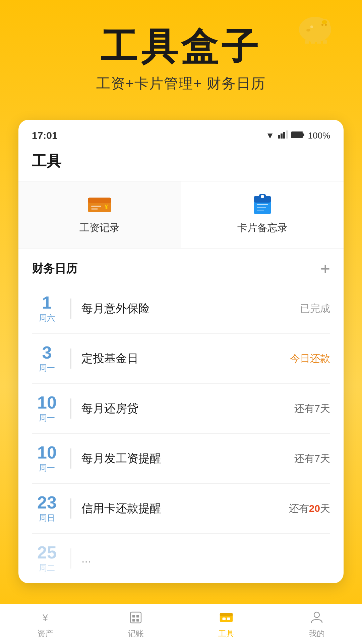 This screenshot has height=644, width=362. I want to click on calendar-item: 23 周日 信用卡还款提醒 还有20天, so click(181, 508).